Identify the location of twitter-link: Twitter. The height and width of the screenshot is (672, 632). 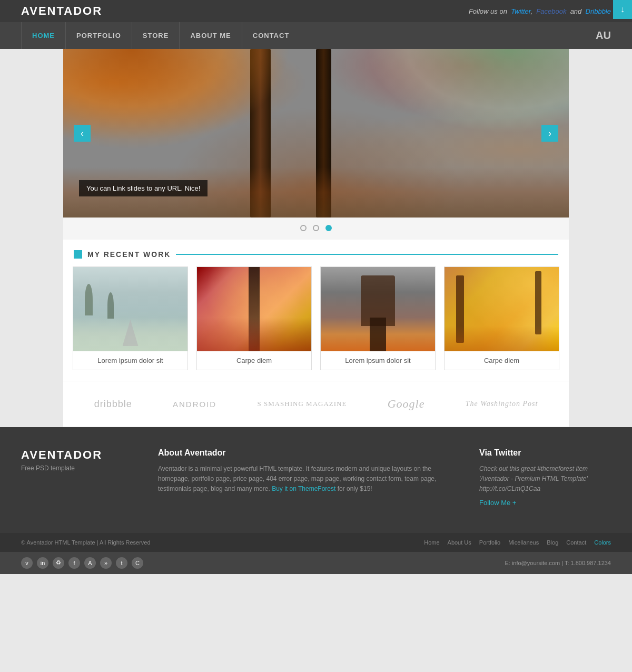
(520, 12).